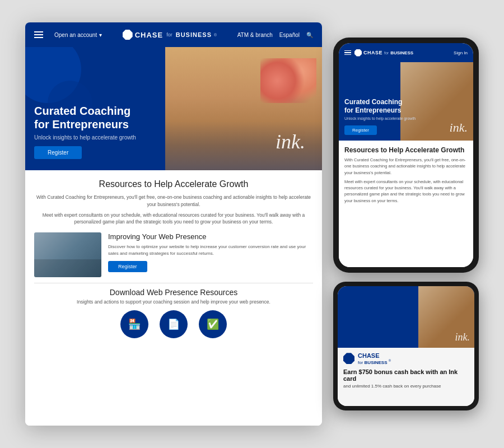  I want to click on phone-business-text: BUSINESS, so click(402, 53).